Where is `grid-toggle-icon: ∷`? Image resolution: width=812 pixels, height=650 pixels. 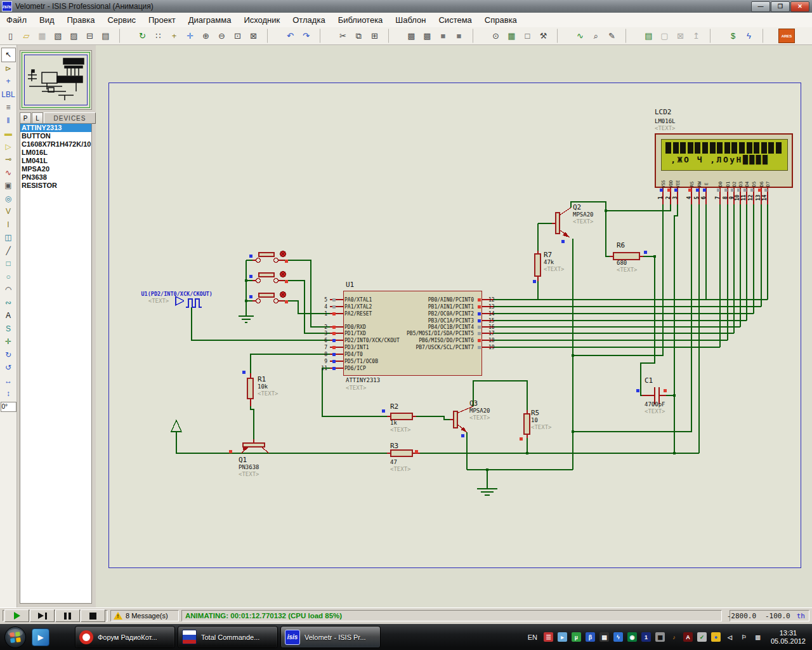 grid-toggle-icon: ∷ is located at coordinates (159, 36).